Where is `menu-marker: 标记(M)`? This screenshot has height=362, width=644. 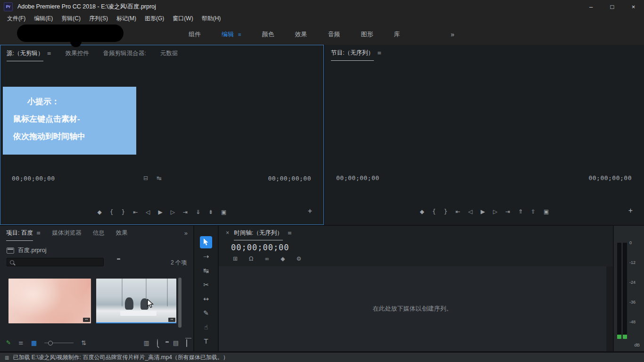 menu-marker: 标记(M) is located at coordinates (126, 19).